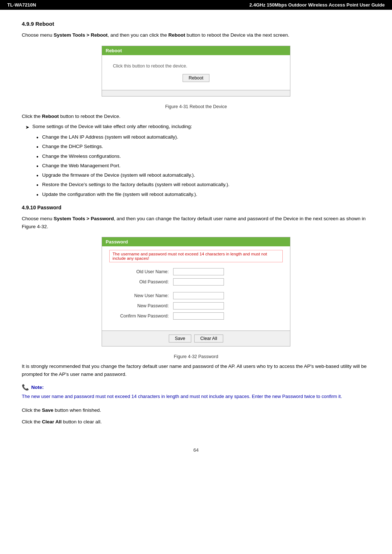 The width and height of the screenshot is (392, 554). Describe the element at coordinates (25, 387) in the screenshot. I see `note-icon: 📞` at that location.